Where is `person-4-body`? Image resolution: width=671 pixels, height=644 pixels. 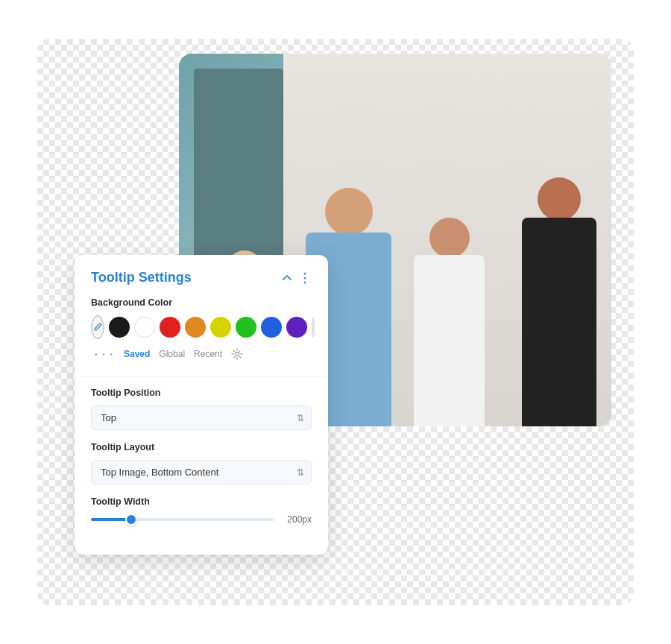
person-4-body is located at coordinates (559, 322).